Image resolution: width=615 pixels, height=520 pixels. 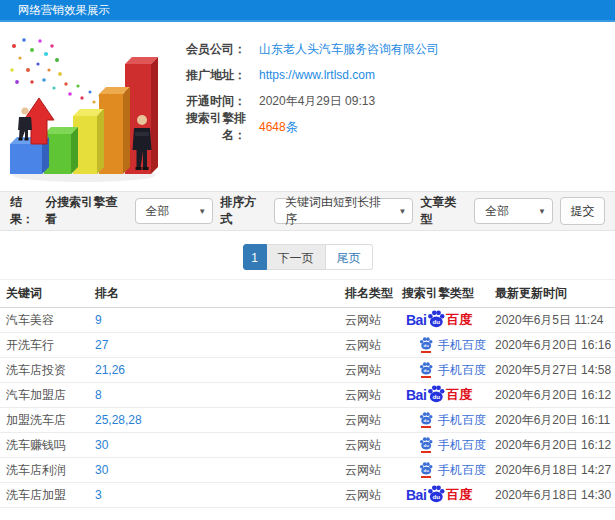 I want to click on article-type-select-value: 全部, so click(x=497, y=212).